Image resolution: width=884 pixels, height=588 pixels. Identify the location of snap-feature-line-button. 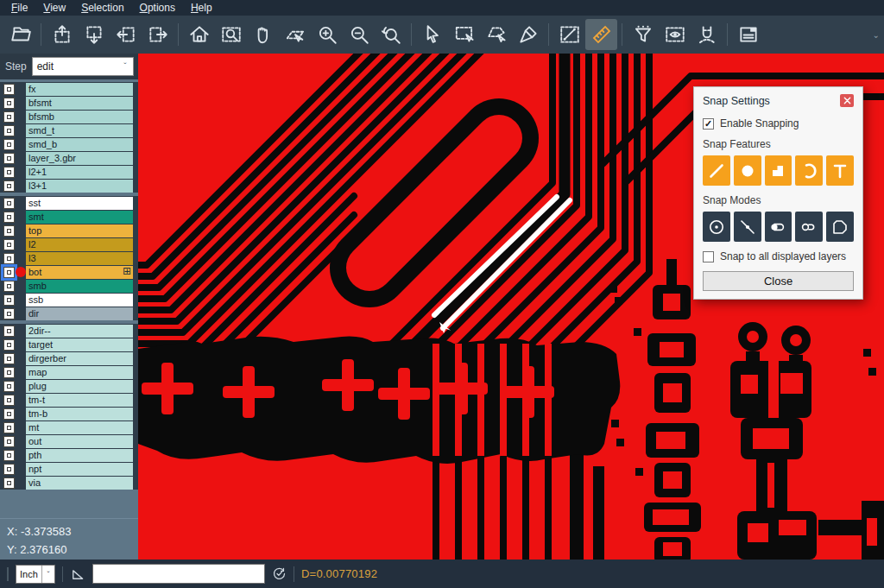
(717, 171).